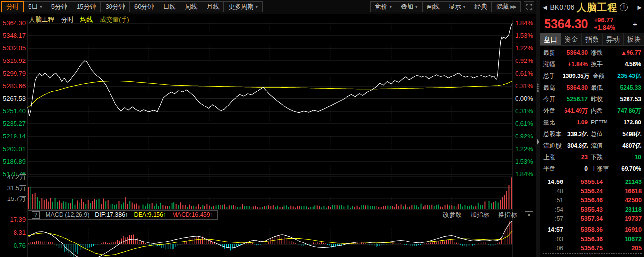 This screenshot has width=644, height=257. What do you see at coordinates (592, 99) in the screenshot?
I see `stat-row: 今开5256.17昨收5267.53` at bounding box center [592, 99].